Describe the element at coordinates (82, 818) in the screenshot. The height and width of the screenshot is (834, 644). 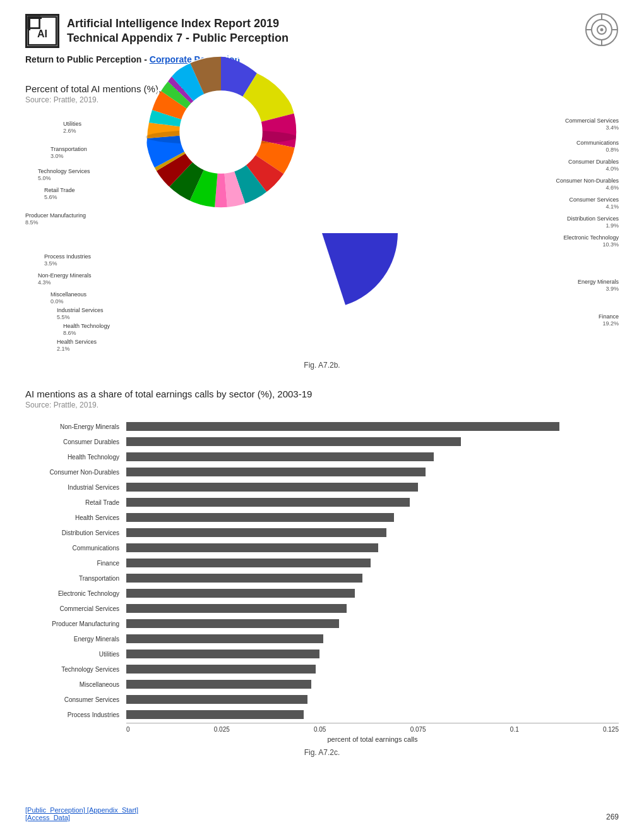
I see `footer-link-2: [Access_Data]` at that location.